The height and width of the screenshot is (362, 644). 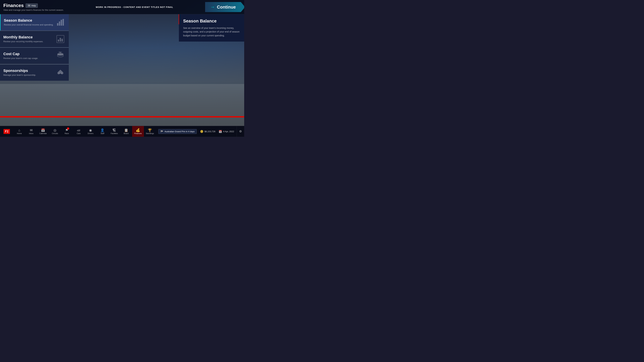 I want to click on money-status: 🪙 $8,153,726, so click(x=208, y=131).